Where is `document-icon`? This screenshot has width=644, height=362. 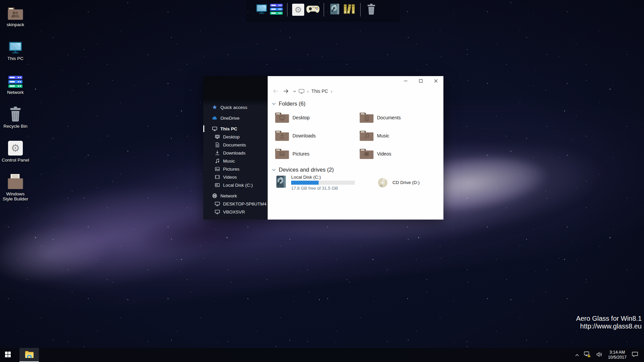
document-icon is located at coordinates (217, 145).